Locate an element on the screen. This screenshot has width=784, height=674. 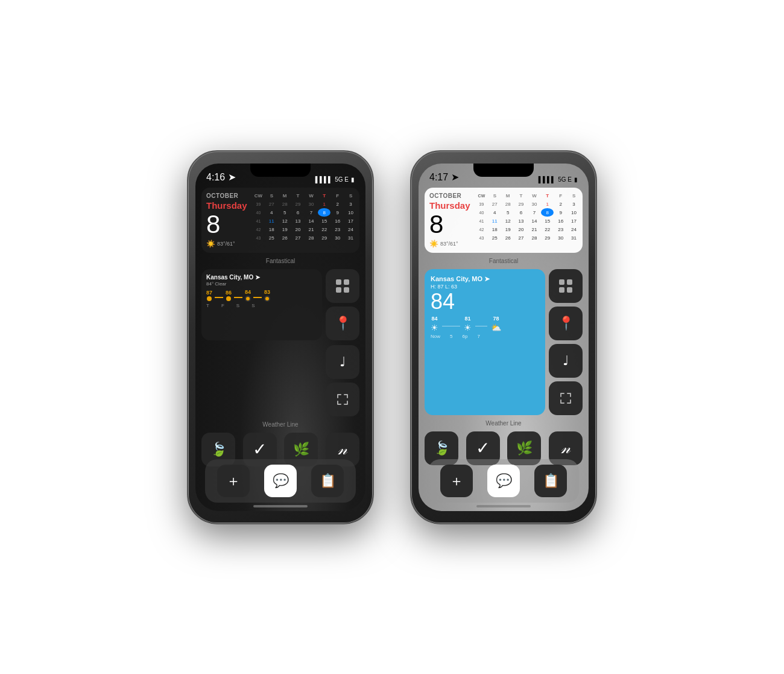
dock-notes-light: 📋 is located at coordinates (551, 481).